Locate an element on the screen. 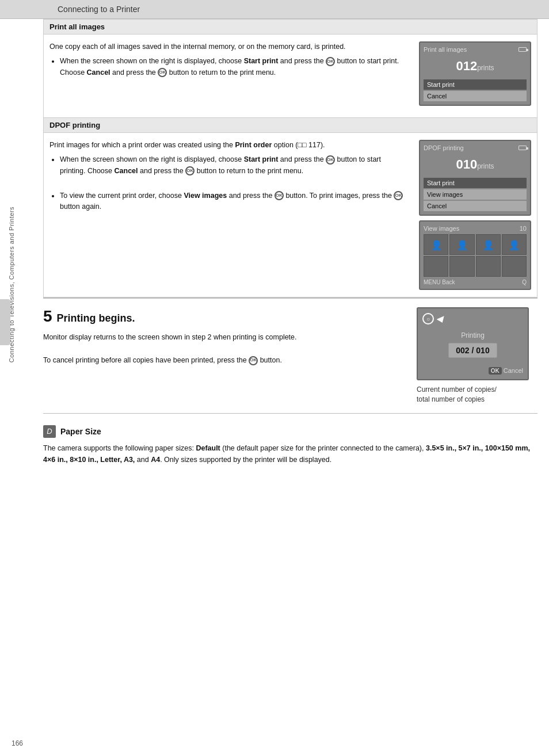 Image resolution: width=549 pixels, height=756 pixels. section2-list: When the screen shown on the right is di… is located at coordinates (228, 166).